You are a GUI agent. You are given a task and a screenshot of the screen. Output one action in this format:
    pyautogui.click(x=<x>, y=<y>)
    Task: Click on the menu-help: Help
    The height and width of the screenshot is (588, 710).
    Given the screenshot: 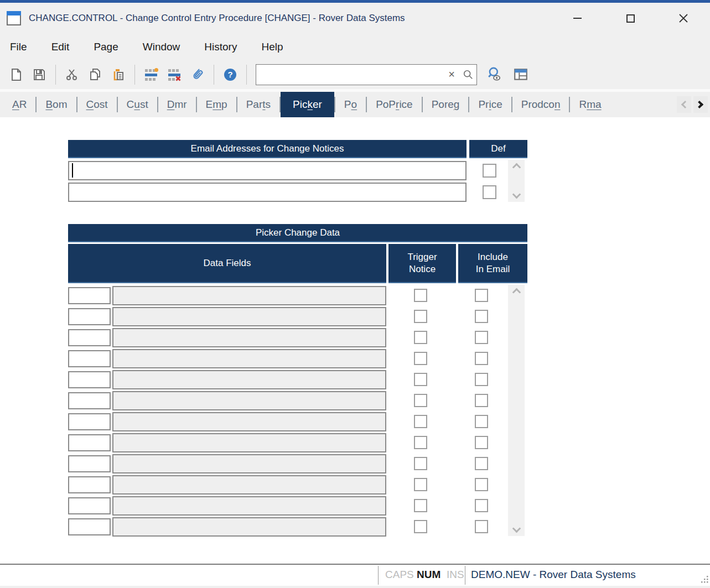 What is the action you would take?
    pyautogui.click(x=272, y=47)
    